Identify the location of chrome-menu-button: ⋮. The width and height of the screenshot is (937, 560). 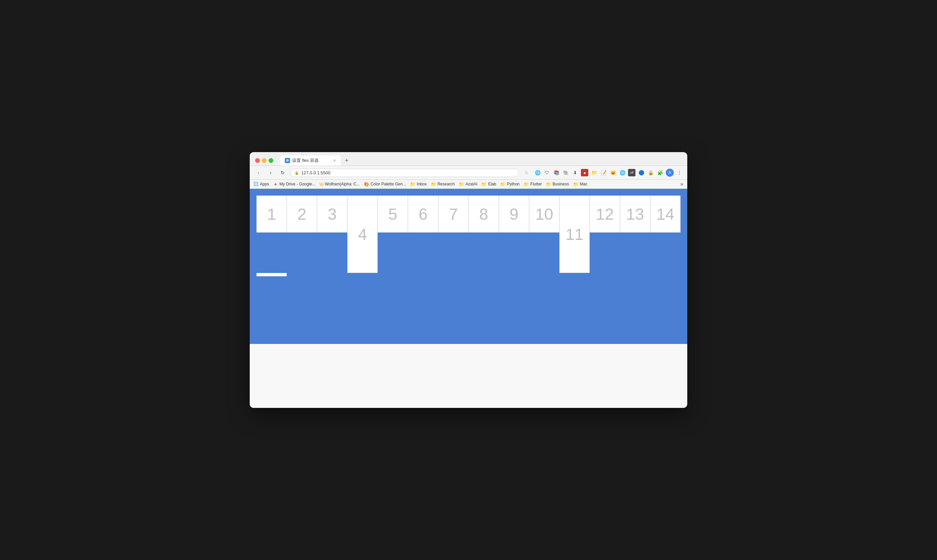
(680, 173).